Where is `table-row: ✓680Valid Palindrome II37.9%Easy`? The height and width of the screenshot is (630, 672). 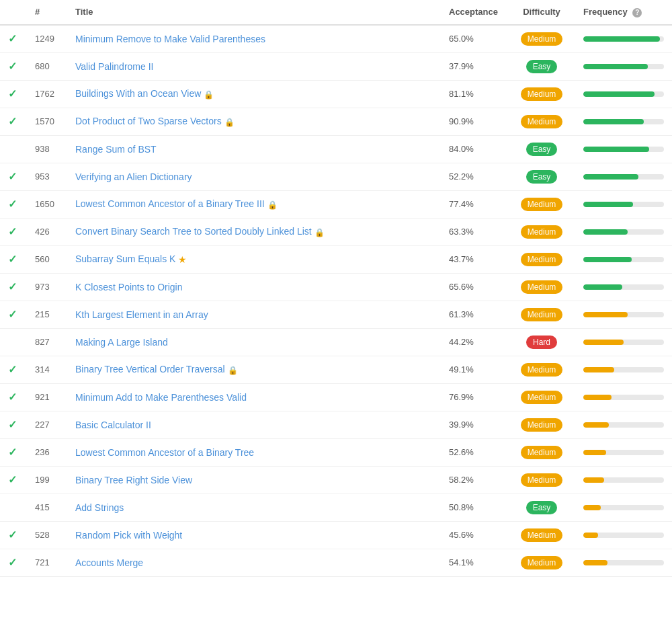
table-row: ✓680Valid Palindrome II37.9%Easy is located at coordinates (336, 66).